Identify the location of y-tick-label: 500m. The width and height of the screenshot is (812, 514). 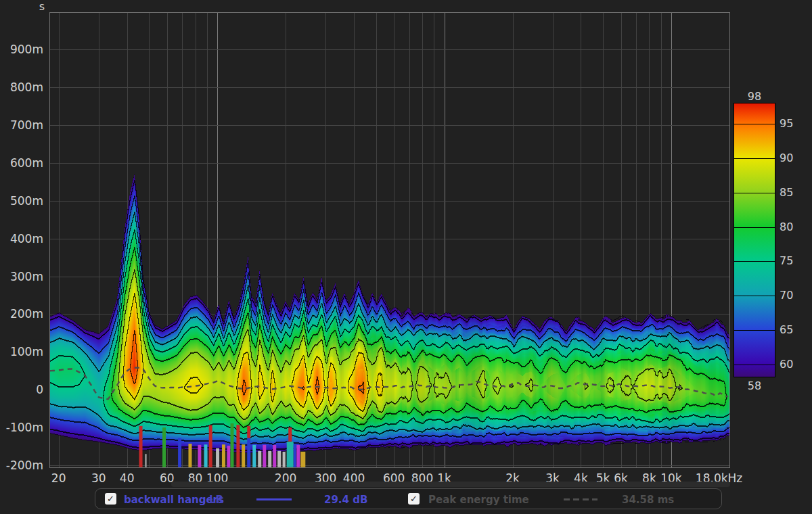
(22, 201).